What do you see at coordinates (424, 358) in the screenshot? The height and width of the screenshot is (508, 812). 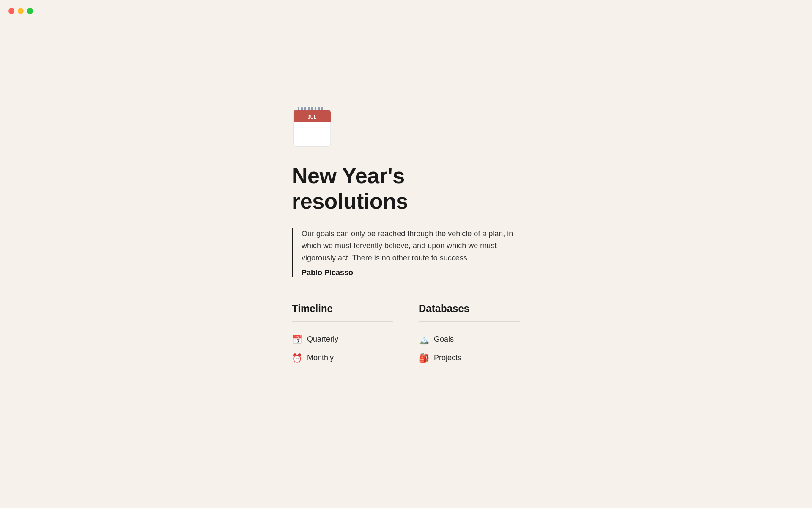 I see `projects-icon: 🎒` at bounding box center [424, 358].